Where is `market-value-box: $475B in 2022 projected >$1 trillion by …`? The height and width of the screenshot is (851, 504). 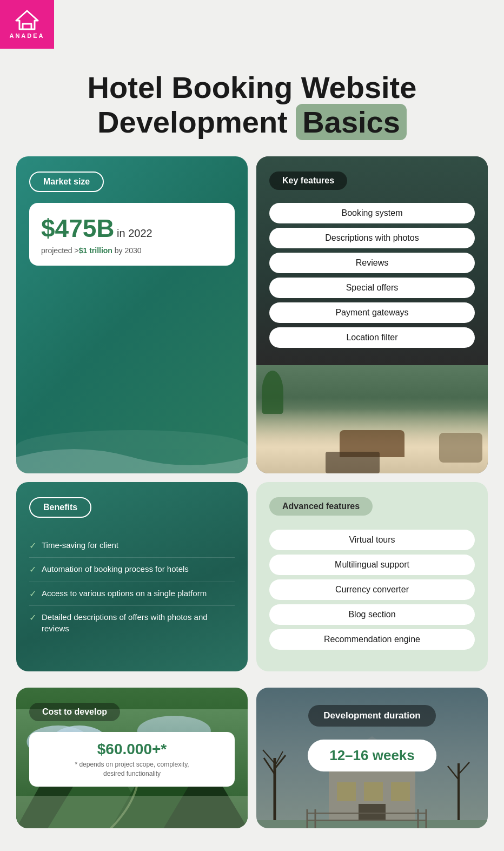 market-value-box: $475B in 2022 projected >$1 trillion by … is located at coordinates (132, 234).